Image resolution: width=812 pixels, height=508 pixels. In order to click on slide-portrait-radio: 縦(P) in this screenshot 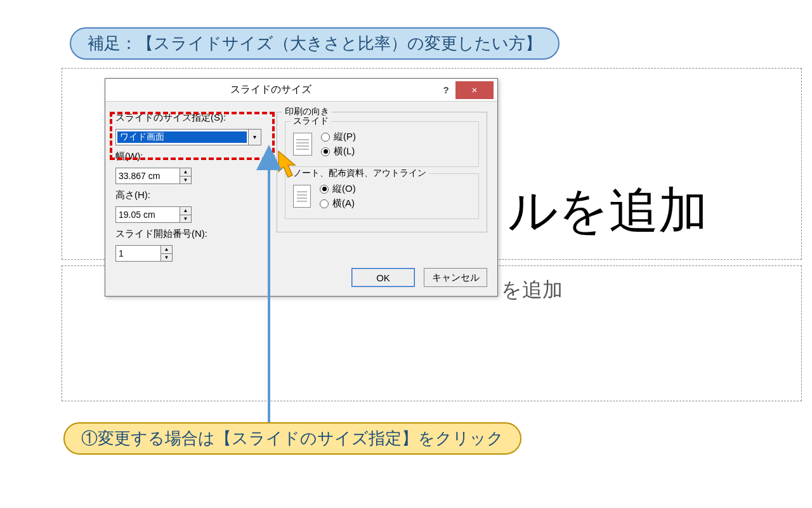, I will do `click(339, 137)`.